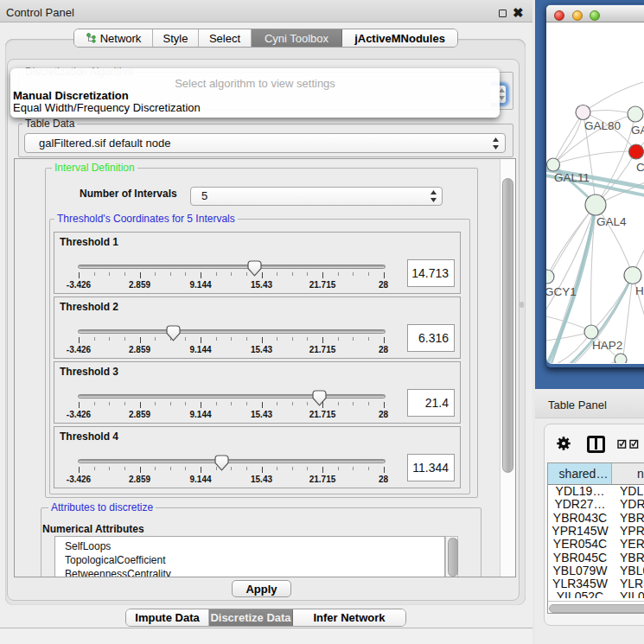 This screenshot has height=644, width=644. Describe the element at coordinates (638, 130) in the screenshot. I see `svg-text: GAL3` at that location.